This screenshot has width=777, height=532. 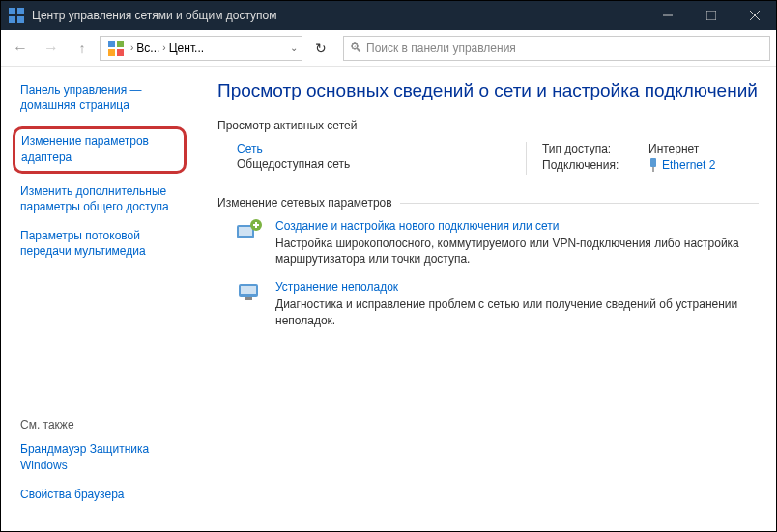 I want to click on highlight-annotation: Изменение параметров адаптера, so click(x=100, y=150).